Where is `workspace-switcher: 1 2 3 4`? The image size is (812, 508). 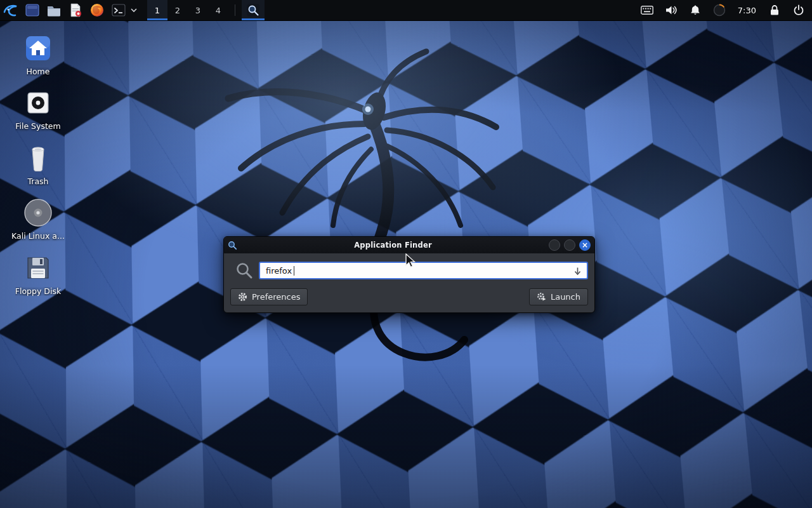
workspace-switcher: 1 2 3 4 is located at coordinates (188, 10).